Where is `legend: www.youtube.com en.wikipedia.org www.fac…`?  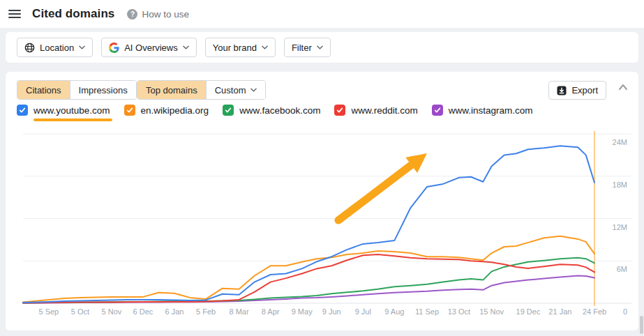 legend: www.youtube.com en.wikipedia.org www.fac… is located at coordinates (275, 110).